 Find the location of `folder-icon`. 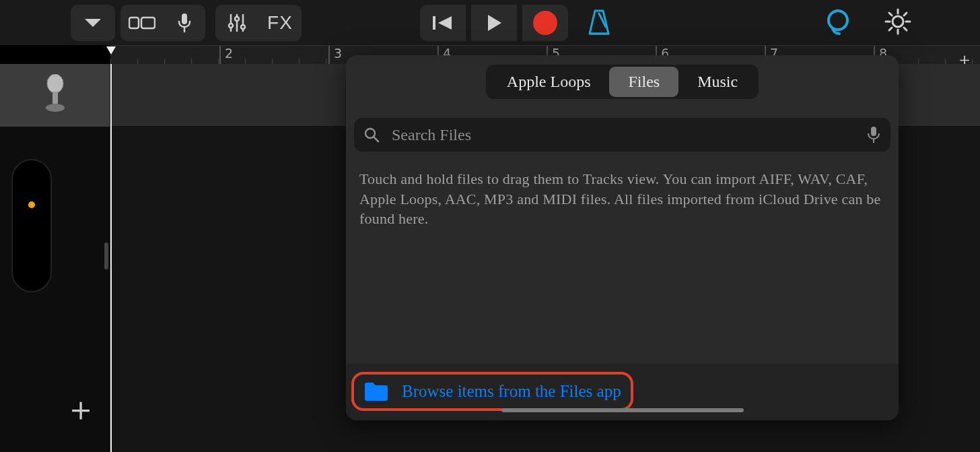

folder-icon is located at coordinates (376, 391).